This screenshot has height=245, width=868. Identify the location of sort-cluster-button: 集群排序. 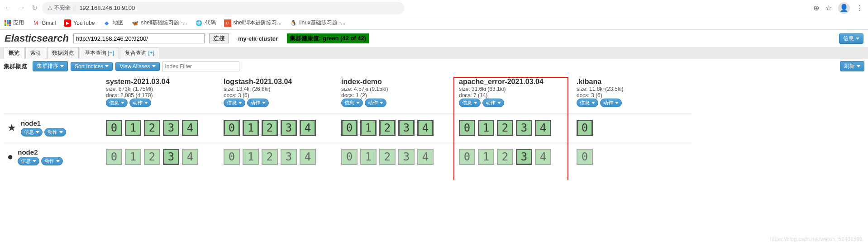
(50, 66).